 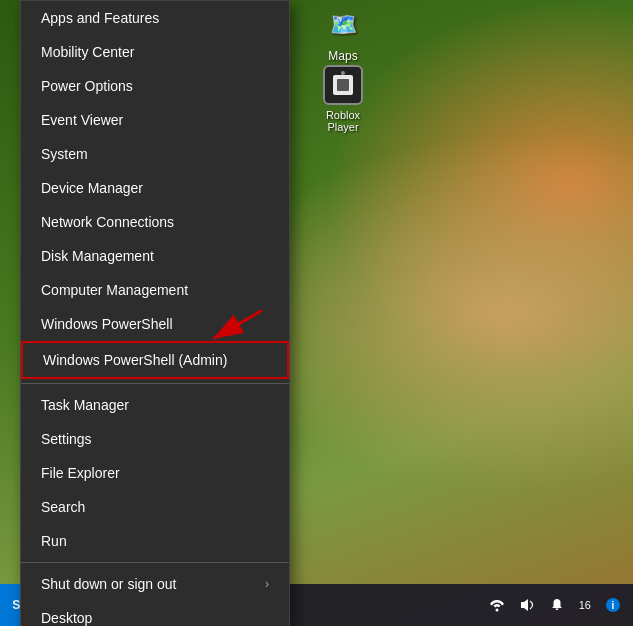 What do you see at coordinates (155, 405) in the screenshot?
I see `menu-item-task-manager: Task Manager` at bounding box center [155, 405].